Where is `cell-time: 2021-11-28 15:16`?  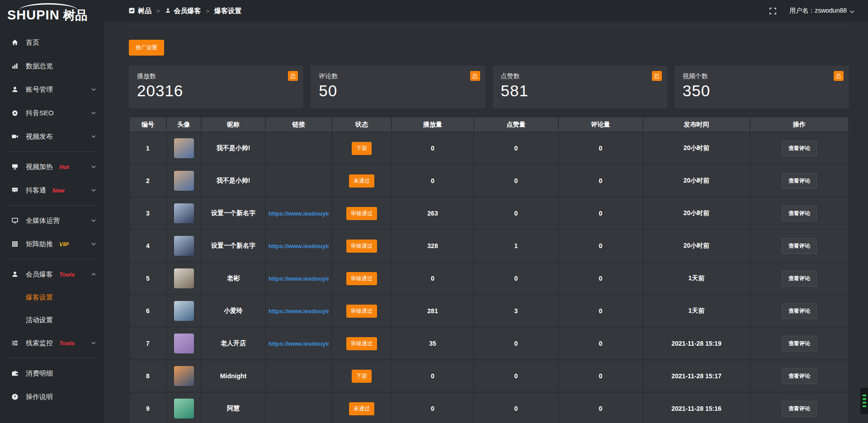 cell-time: 2021-11-28 15:16 is located at coordinates (696, 408).